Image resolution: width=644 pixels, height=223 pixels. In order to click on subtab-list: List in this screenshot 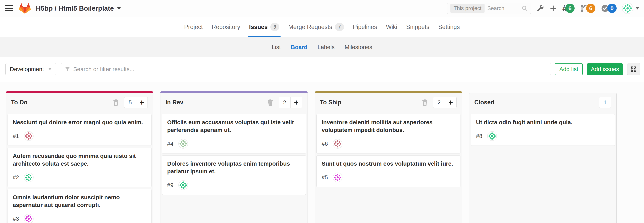, I will do `click(276, 47)`.